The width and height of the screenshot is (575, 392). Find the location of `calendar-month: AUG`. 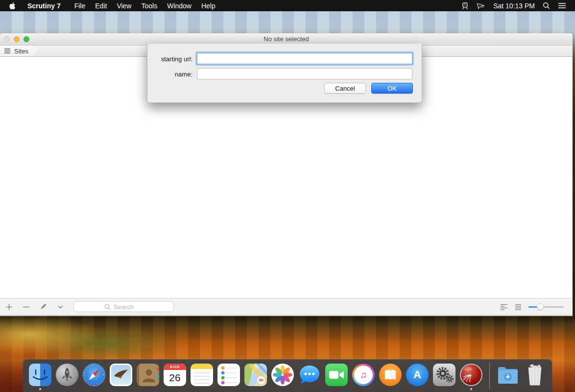

calendar-month: AUG is located at coordinates (175, 367).